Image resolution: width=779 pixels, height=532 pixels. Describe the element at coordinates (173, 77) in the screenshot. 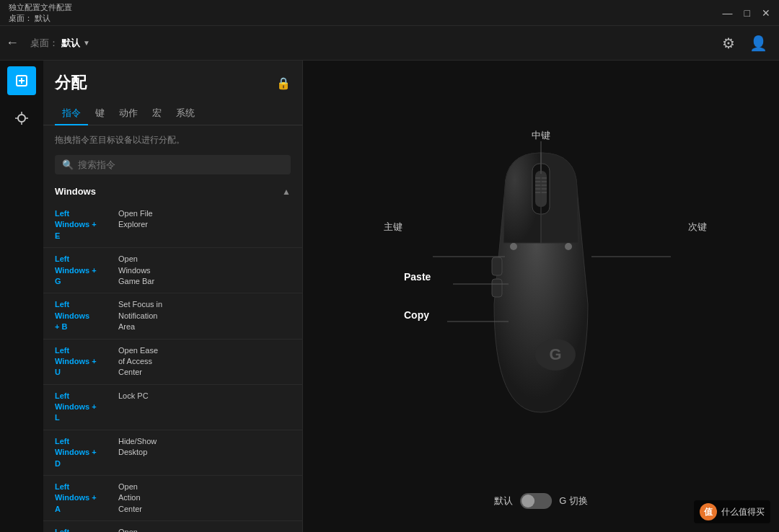

I see `panel-header: 分配 🔒` at that location.